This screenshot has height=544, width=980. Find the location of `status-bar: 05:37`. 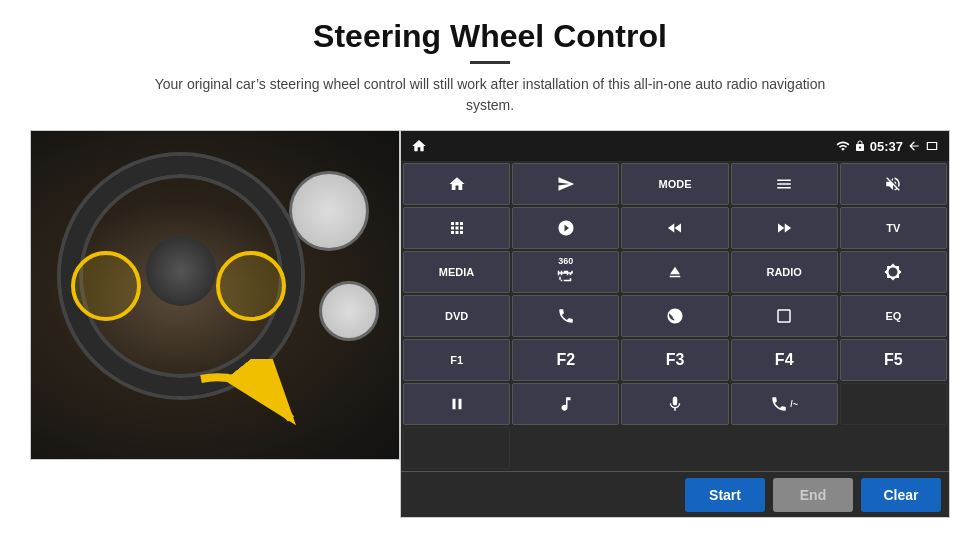

status-bar: 05:37 is located at coordinates (675, 146).